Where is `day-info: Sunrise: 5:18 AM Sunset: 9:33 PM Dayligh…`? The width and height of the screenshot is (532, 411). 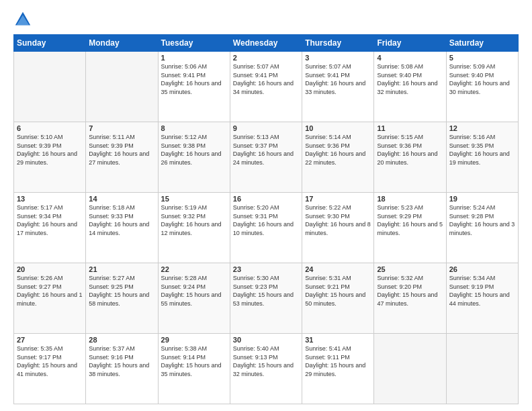 day-info: Sunrise: 5:18 AM Sunset: 9:33 PM Dayligh… is located at coordinates (122, 220).